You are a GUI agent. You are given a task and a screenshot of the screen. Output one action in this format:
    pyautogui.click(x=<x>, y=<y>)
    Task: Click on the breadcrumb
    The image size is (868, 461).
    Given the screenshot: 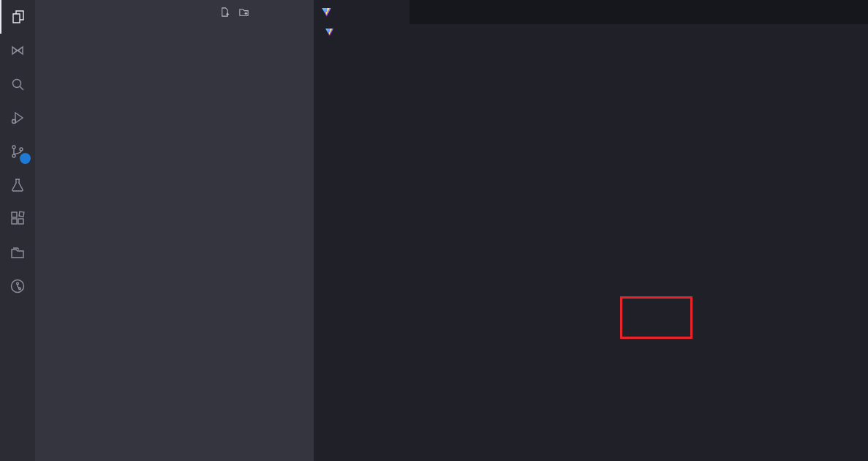 What is the action you would take?
    pyautogui.click(x=591, y=32)
    